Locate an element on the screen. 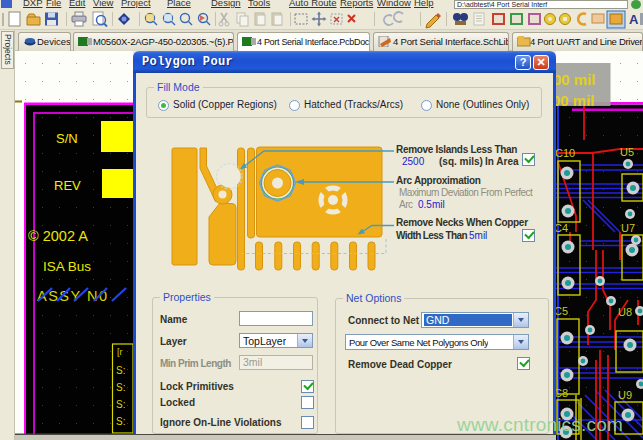  svg-text: © 2002 A is located at coordinates (58, 236).